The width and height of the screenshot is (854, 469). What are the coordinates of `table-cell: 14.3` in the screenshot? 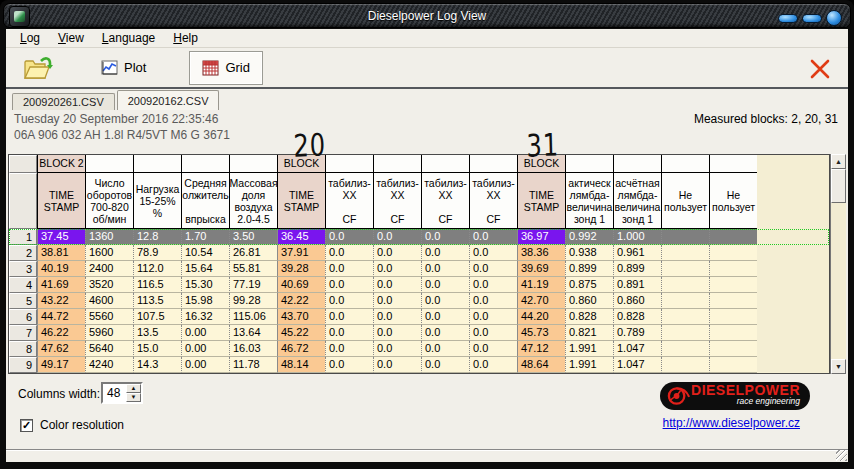 It's located at (157, 365).